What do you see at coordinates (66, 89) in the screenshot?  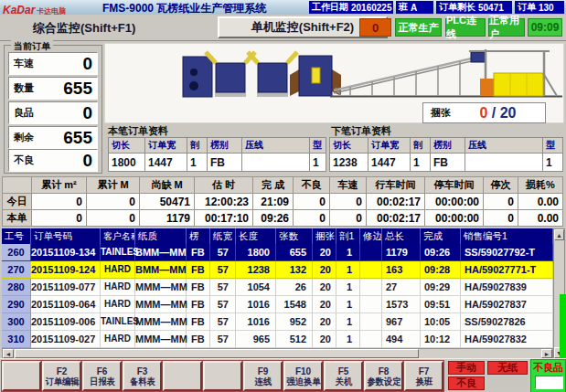 I see `metric-value: 655` at bounding box center [66, 89].